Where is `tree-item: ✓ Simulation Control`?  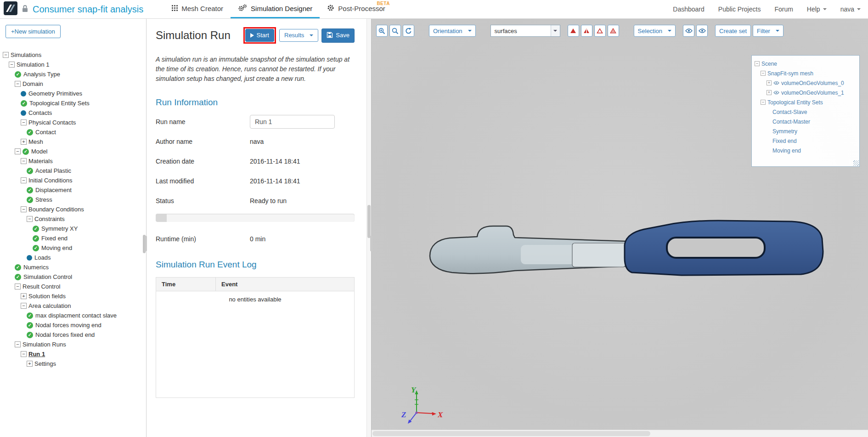
tree-item: ✓ Simulation Control is located at coordinates (73, 277).